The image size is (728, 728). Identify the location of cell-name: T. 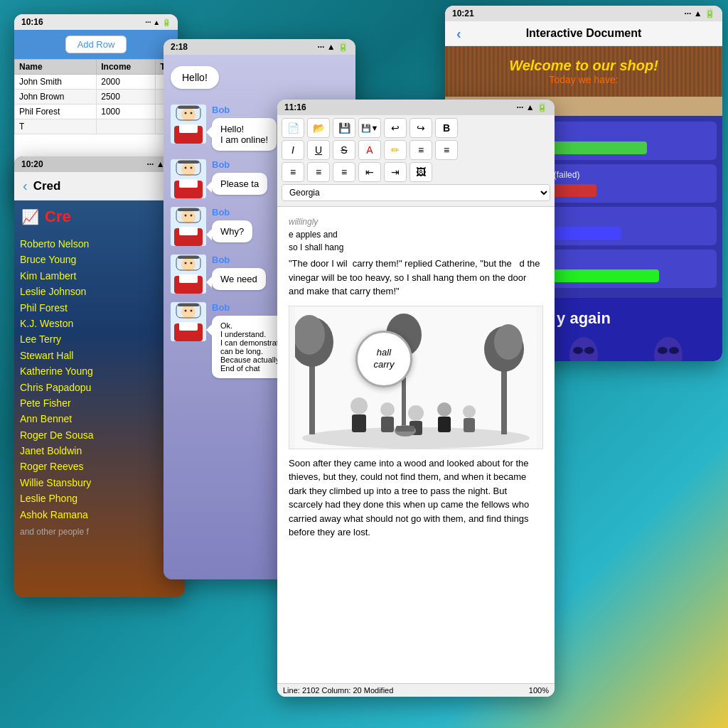
(55, 127).